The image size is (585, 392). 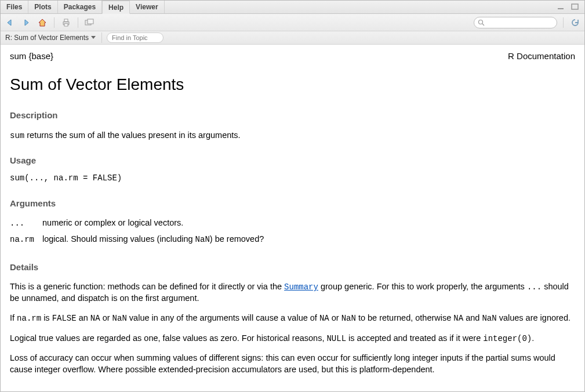 I want to click on description-text: sum returns the sum of all the values pr…, so click(x=292, y=136).